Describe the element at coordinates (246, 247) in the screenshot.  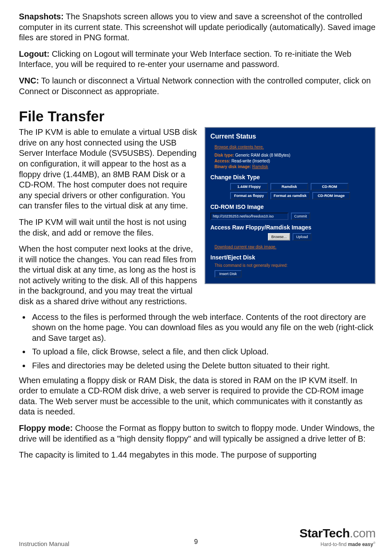
I see `download-raw-link: Download current raw disk image.` at that location.